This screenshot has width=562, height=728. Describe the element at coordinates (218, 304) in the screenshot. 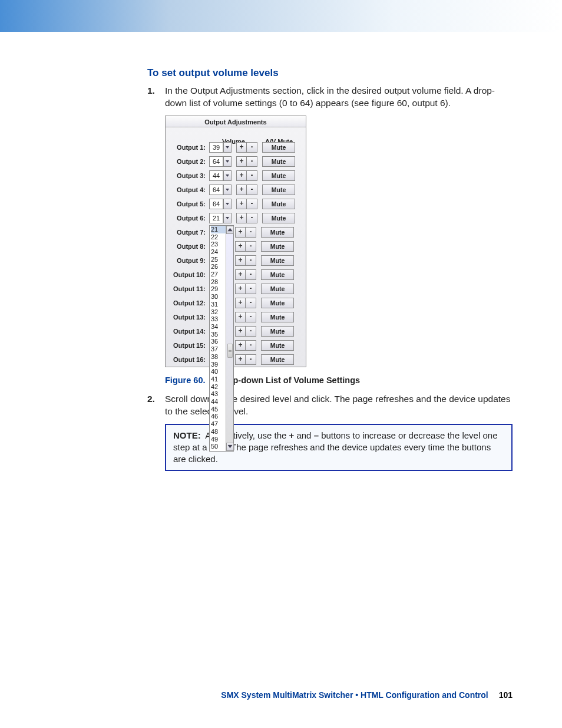

I see `dropdown-option: 31` at that location.